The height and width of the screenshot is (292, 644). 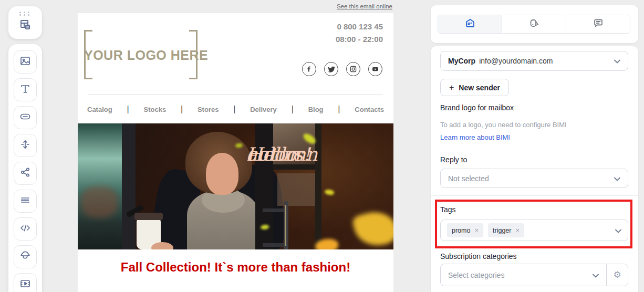 I want to click on nav-catalog: Catalog, so click(x=100, y=109).